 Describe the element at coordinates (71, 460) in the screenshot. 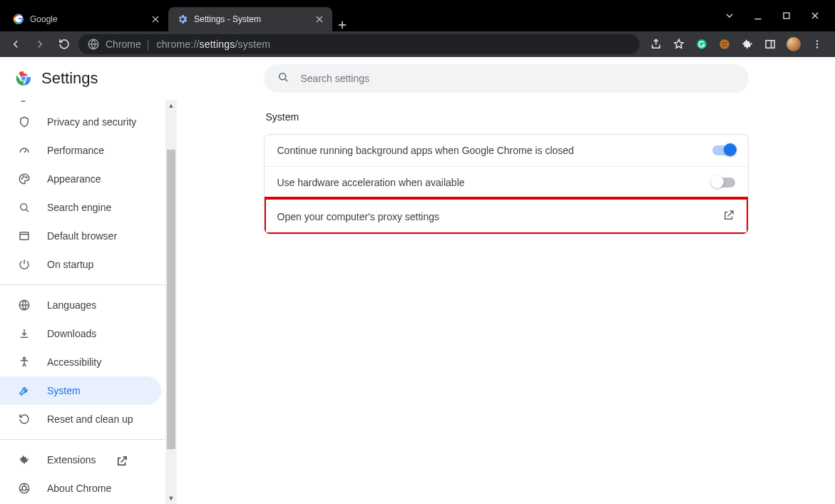

I see `sidebar-item-label: Extensions` at that location.